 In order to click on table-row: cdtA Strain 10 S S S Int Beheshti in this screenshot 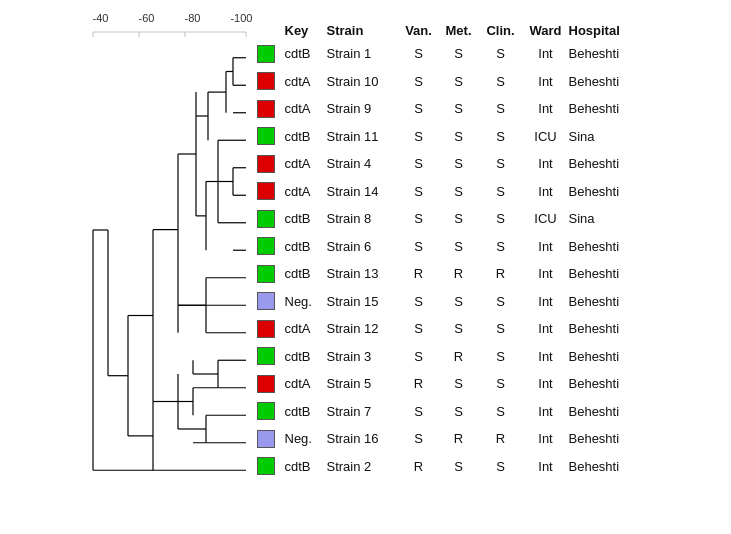, I will do `click(453, 82)`.